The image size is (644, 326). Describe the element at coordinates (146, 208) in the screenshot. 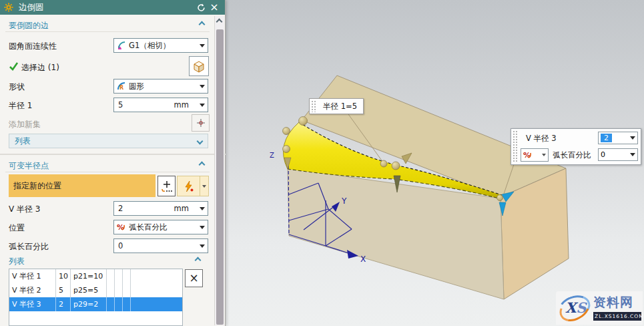

I see `vradius3-value: 2` at that location.